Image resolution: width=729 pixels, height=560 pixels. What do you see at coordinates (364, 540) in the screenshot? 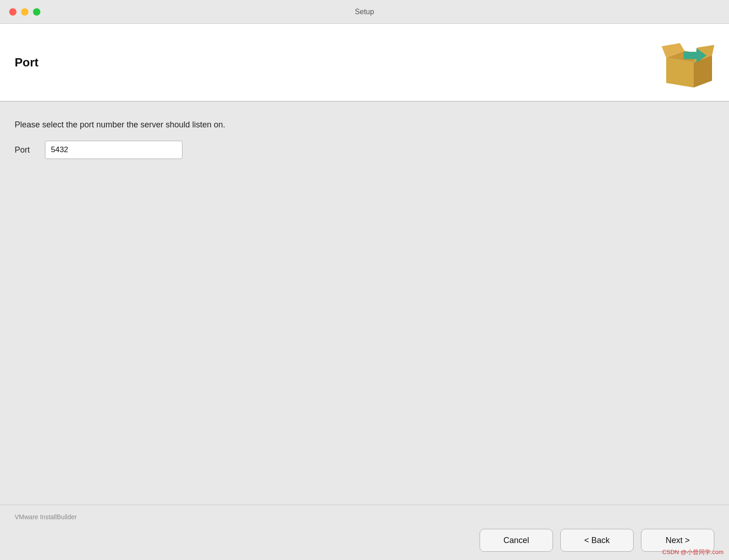
I see `footer-buttons: Cancel < Back Next >` at bounding box center [364, 540].